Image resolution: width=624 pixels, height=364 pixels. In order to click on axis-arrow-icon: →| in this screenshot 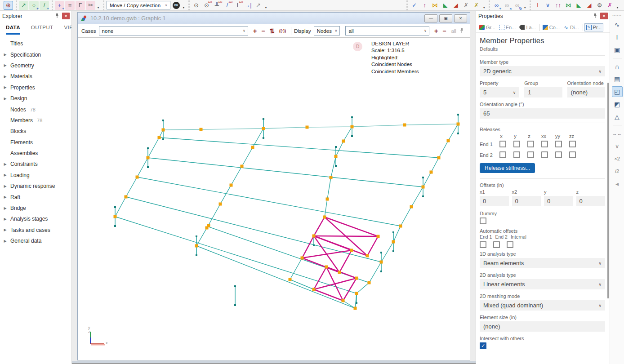, I will do `click(248, 5)`.